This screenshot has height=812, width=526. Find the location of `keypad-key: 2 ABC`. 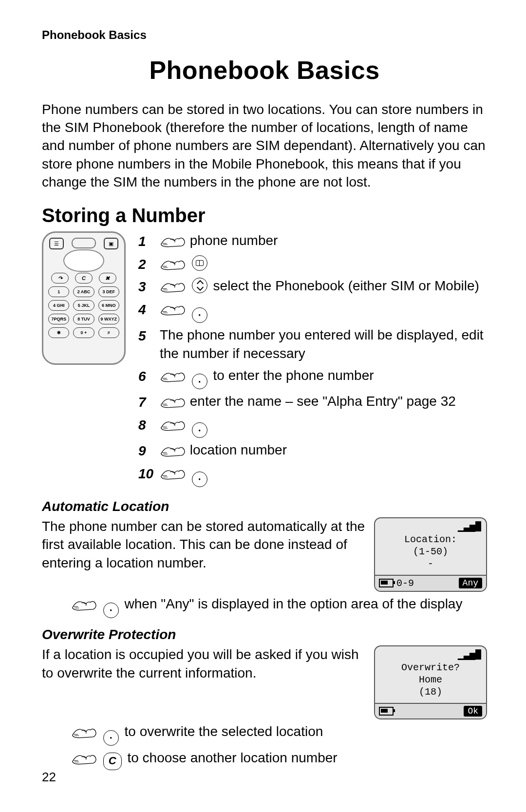

keypad-key: 2 ABC is located at coordinates (84, 292).